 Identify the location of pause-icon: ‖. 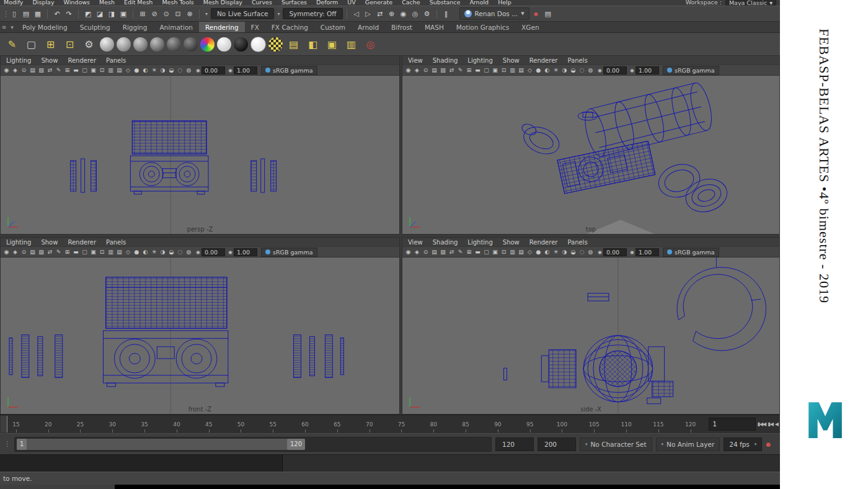
(446, 14).